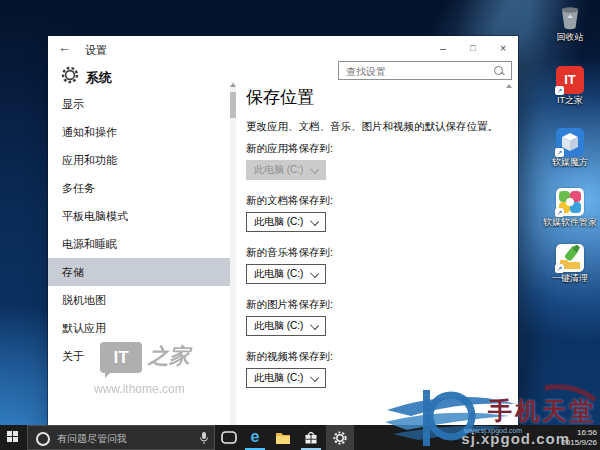  Describe the element at coordinates (570, 148) in the screenshot. I see `desktop-icon-ruanmei-mofang: ↗ 软媒魔方` at that location.